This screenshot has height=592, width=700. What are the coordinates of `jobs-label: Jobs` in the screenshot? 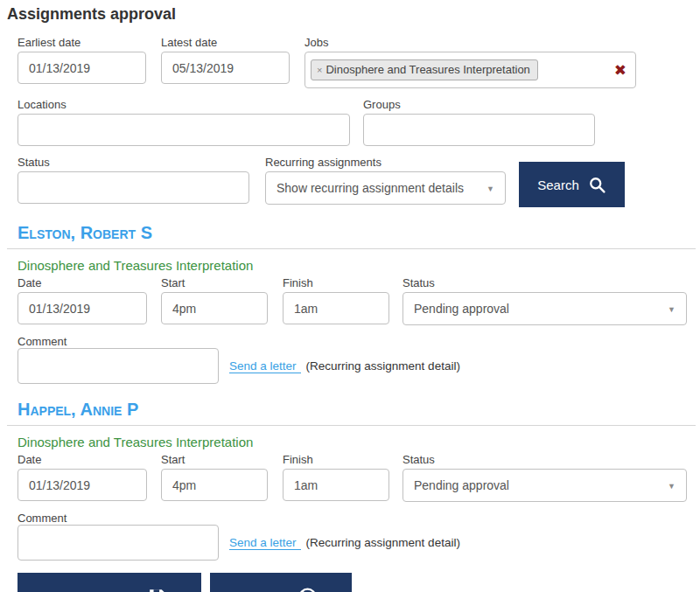 It's located at (471, 42).